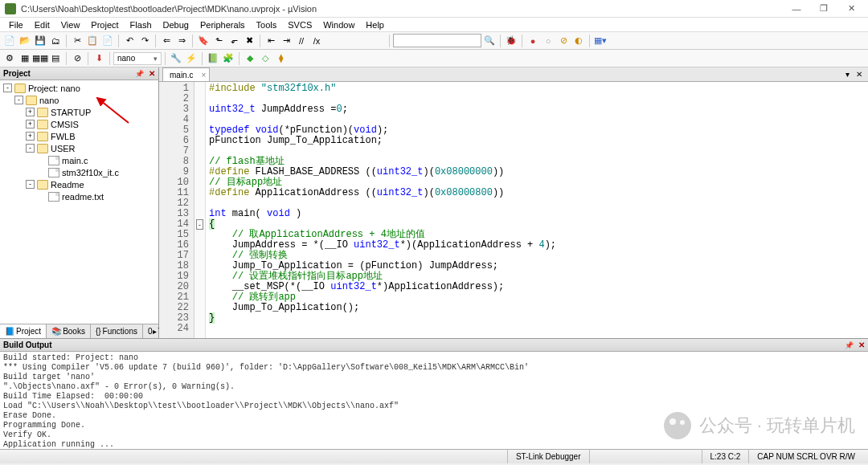 This screenshot has width=868, height=465. Describe the element at coordinates (79, 331) in the screenshot. I see `project-panel-tabs: 📘Project📚Books{}Functions0▸Templates` at that location.